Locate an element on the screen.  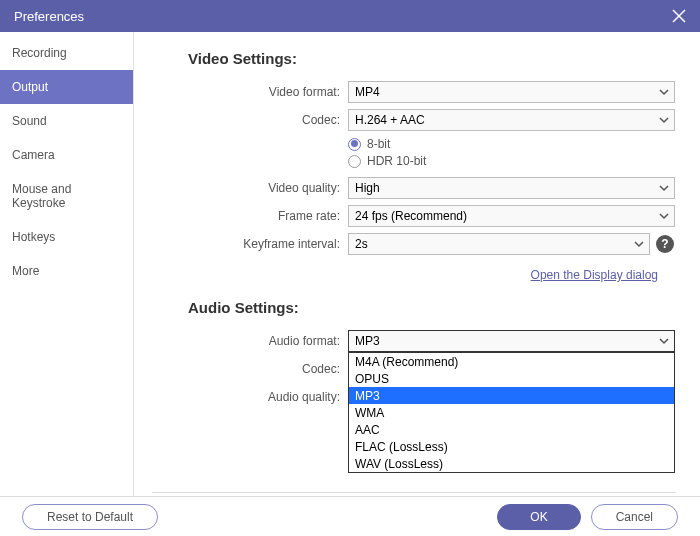
dropdown-option-aac: AAC is located at coordinates (512, 430).